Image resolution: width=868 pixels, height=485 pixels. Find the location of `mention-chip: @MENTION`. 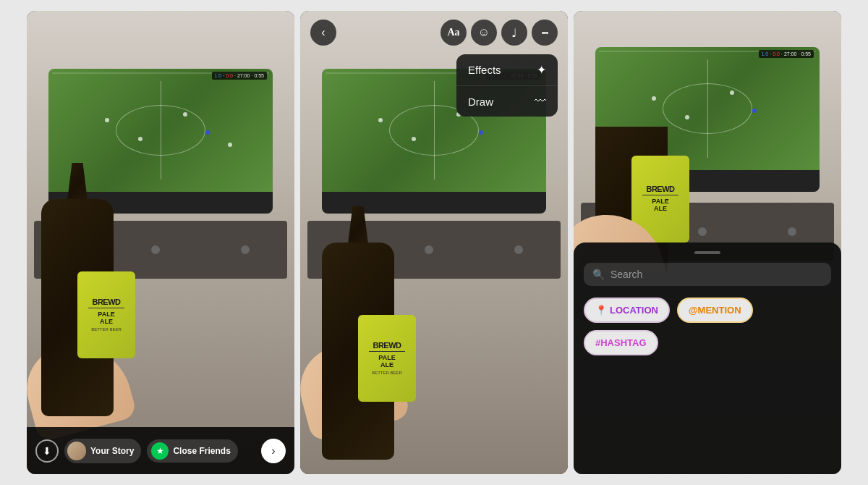

mention-chip: @MENTION is located at coordinates (715, 310).